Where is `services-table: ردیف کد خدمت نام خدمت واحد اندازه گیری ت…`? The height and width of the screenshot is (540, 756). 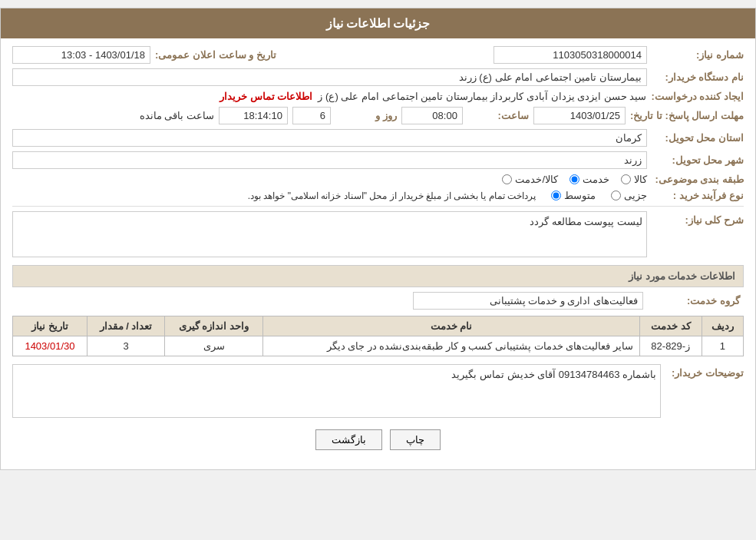 services-table: ردیف کد خدمت نام خدمت واحد اندازه گیری ت… is located at coordinates (378, 336).